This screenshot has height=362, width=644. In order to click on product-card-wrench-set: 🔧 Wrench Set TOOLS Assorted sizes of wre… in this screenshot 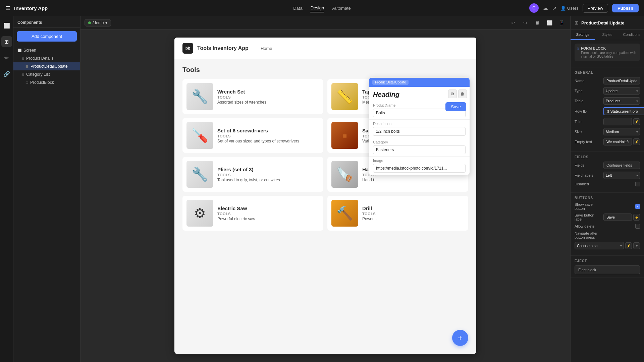, I will do `click(253, 97)`.